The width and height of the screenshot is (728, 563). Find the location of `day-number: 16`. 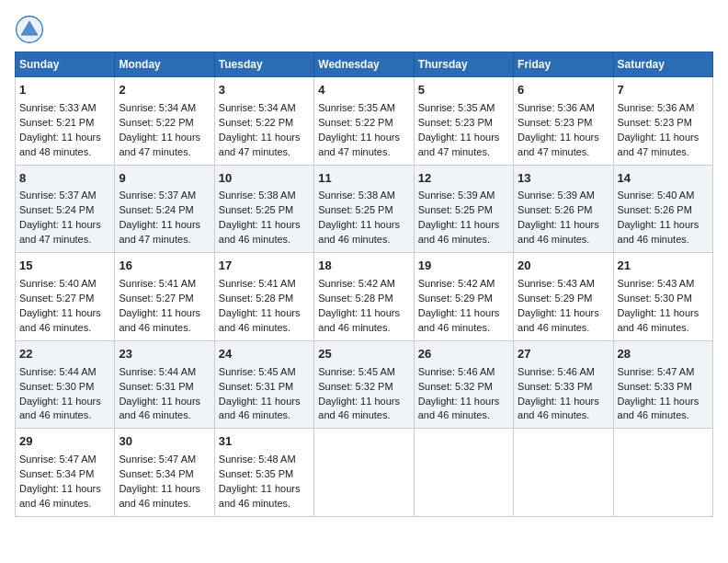

day-number: 16 is located at coordinates (164, 267).